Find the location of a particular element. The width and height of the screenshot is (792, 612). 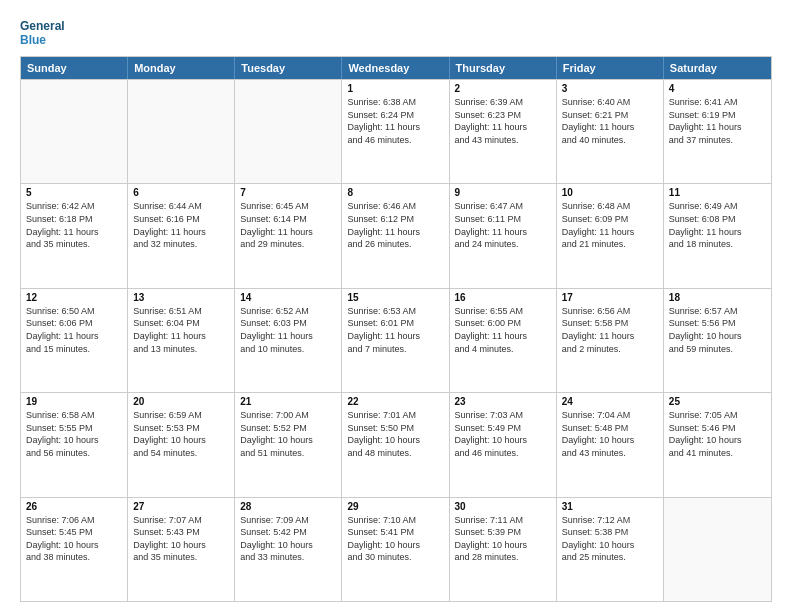

calendar-cell: 25Sunrise: 7:05 AM Sunset: 5:46 PM Dayli… is located at coordinates (718, 444).